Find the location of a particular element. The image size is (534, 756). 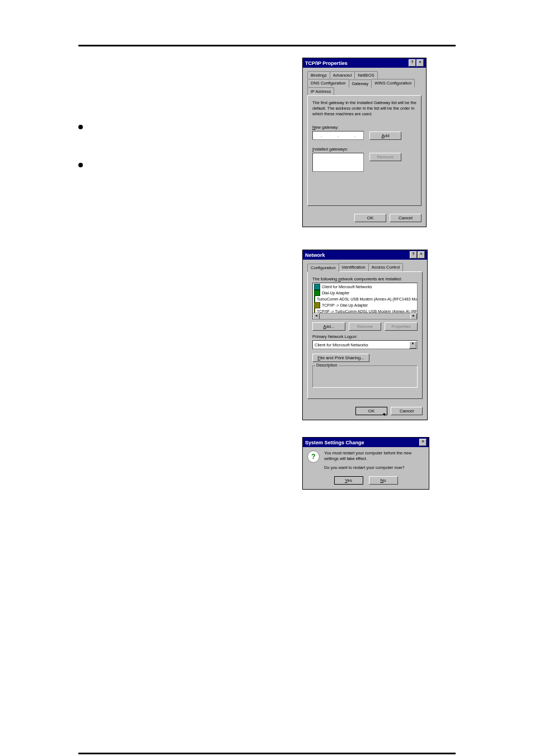

tab-access-control: Access Control is located at coordinates (386, 267).